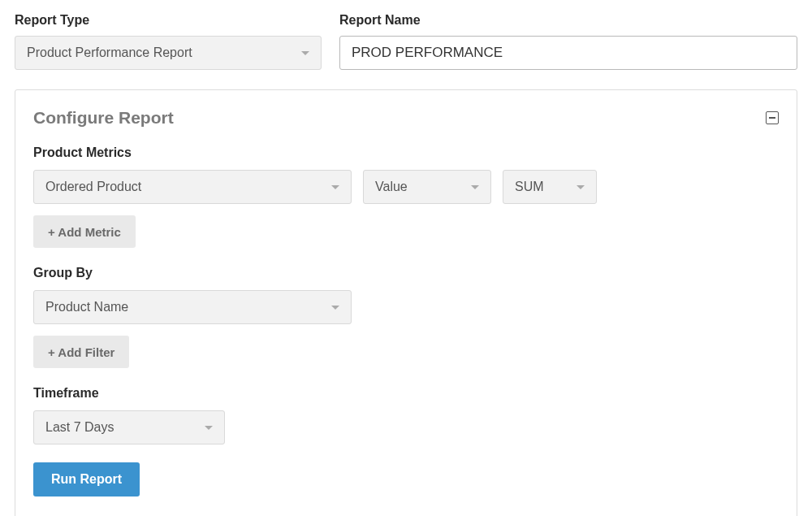 The image size is (812, 516). What do you see at coordinates (772, 118) in the screenshot?
I see `collapse-icon` at bounding box center [772, 118].